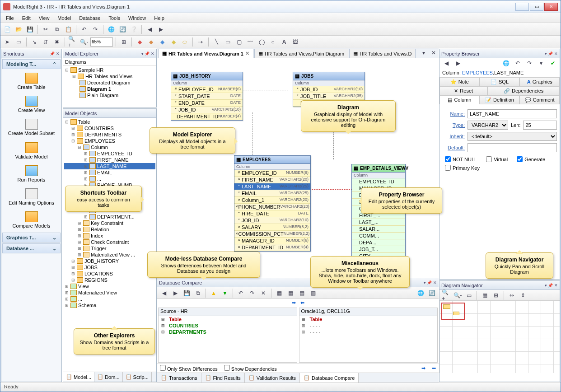 The width and height of the screenshot is (561, 392). I want to click on tree-diagram: Plain Diagram, so click(110, 95).